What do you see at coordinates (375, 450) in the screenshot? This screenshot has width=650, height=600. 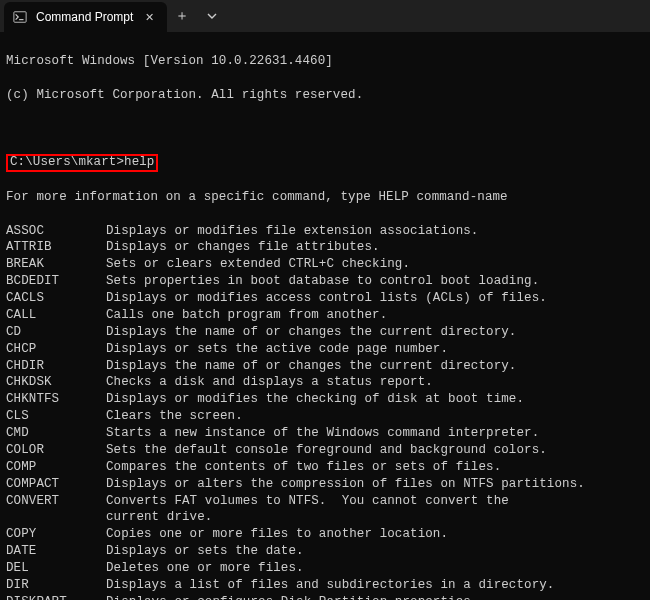 I see `command-desc: Sets the default console foreground and …` at bounding box center [375, 450].